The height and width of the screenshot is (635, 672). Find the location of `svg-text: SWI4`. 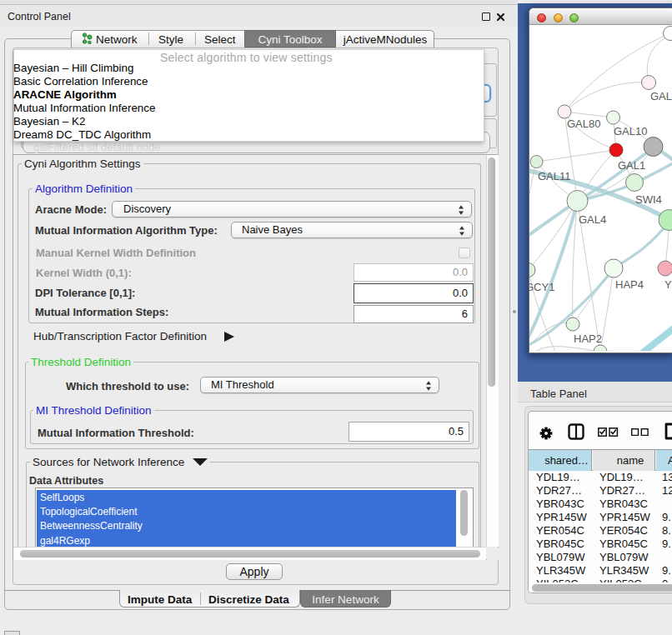

svg-text: SWI4 is located at coordinates (649, 200).